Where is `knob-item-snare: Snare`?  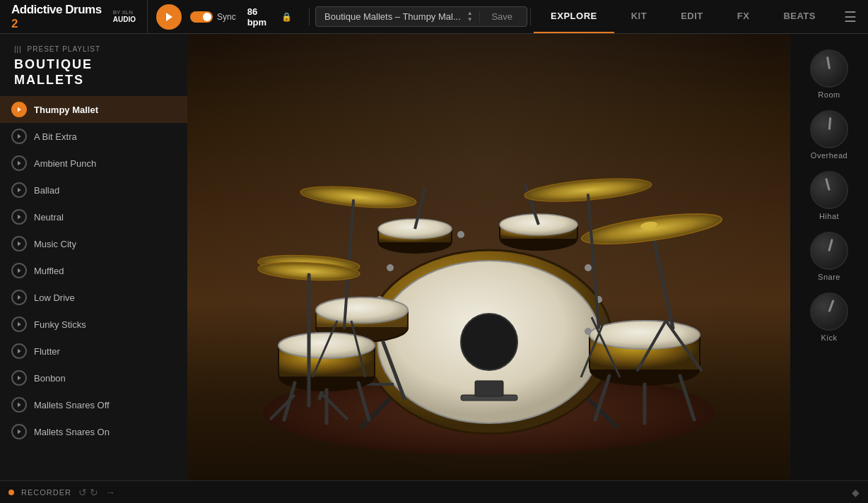 knob-item-snare: Snare is located at coordinates (829, 256).